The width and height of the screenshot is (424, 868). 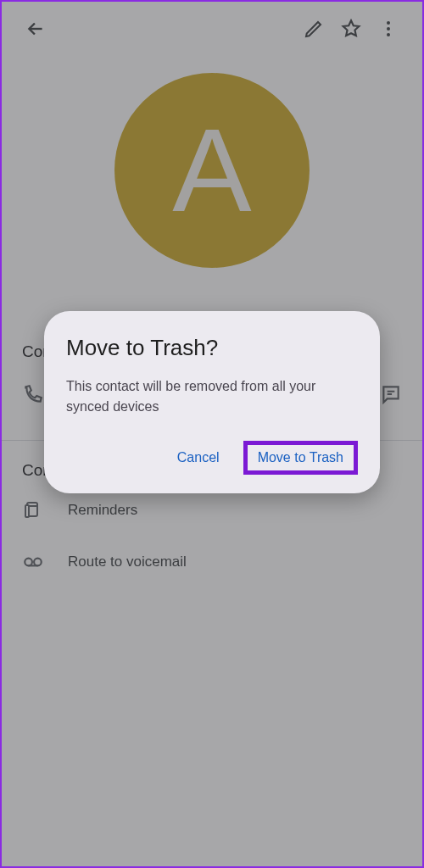 What do you see at coordinates (300, 458) in the screenshot?
I see `move-to-trash-button: Move to Trash` at bounding box center [300, 458].